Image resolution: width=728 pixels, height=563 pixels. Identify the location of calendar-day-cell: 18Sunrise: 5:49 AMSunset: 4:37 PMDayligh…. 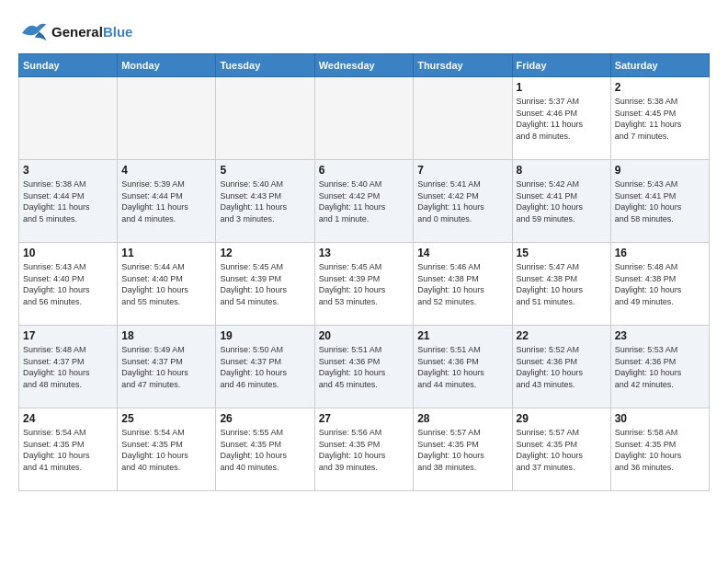
(167, 367).